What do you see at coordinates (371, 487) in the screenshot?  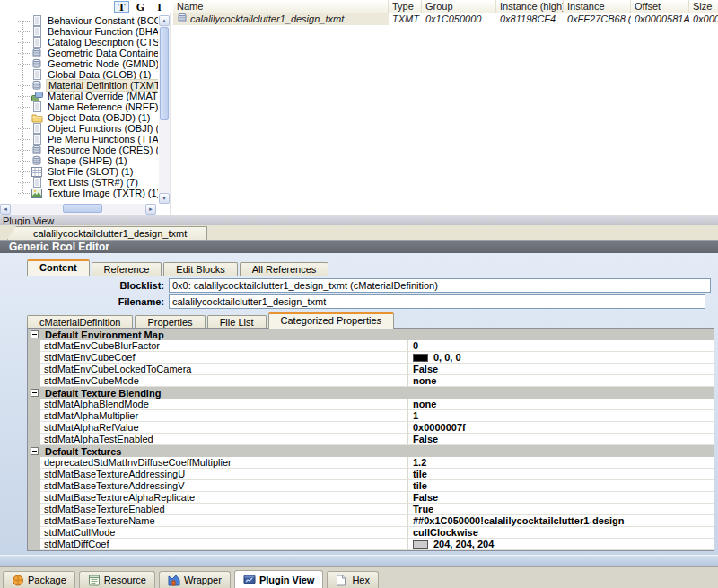 I see `property-row: stdMatBaseTextureAddressingVtile` at bounding box center [371, 487].